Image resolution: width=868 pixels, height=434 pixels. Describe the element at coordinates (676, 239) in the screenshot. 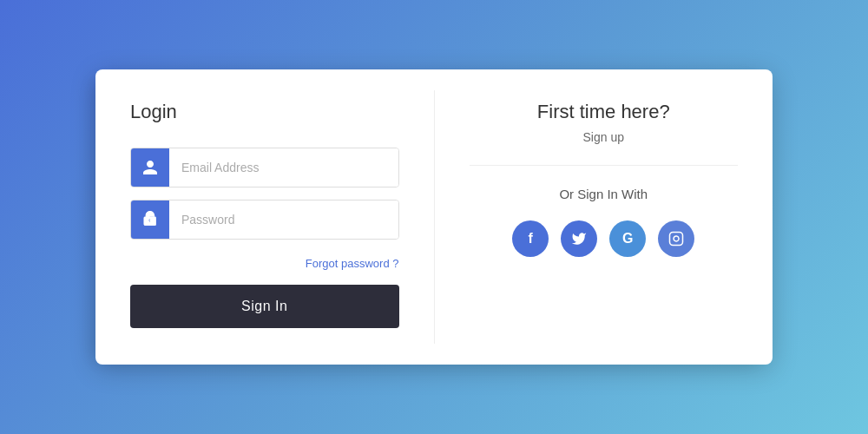

I see `instagram-button` at that location.